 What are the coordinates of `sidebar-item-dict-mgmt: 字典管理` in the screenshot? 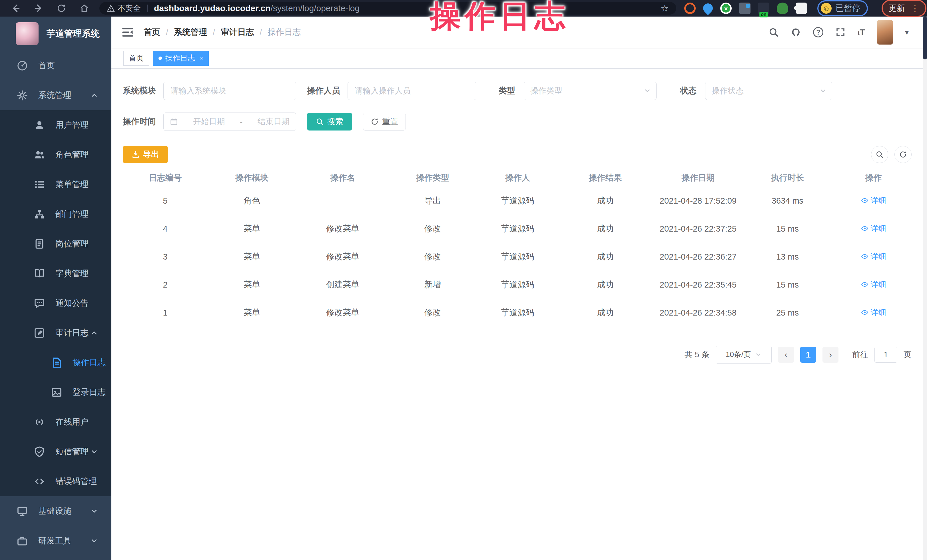 It's located at (56, 274).